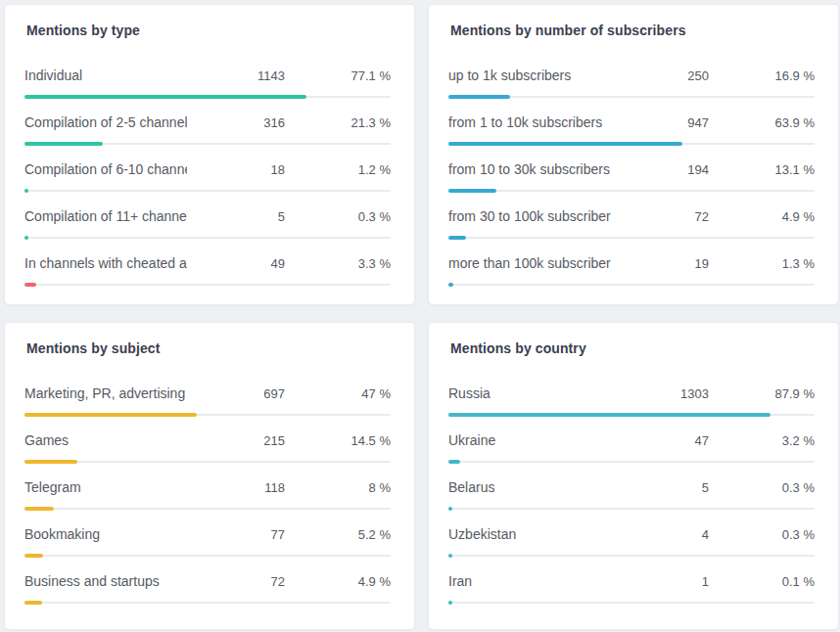 The height and width of the screenshot is (632, 840). Describe the element at coordinates (106, 169) in the screenshot. I see `row-label: Compilation of 6-10 channels` at that location.